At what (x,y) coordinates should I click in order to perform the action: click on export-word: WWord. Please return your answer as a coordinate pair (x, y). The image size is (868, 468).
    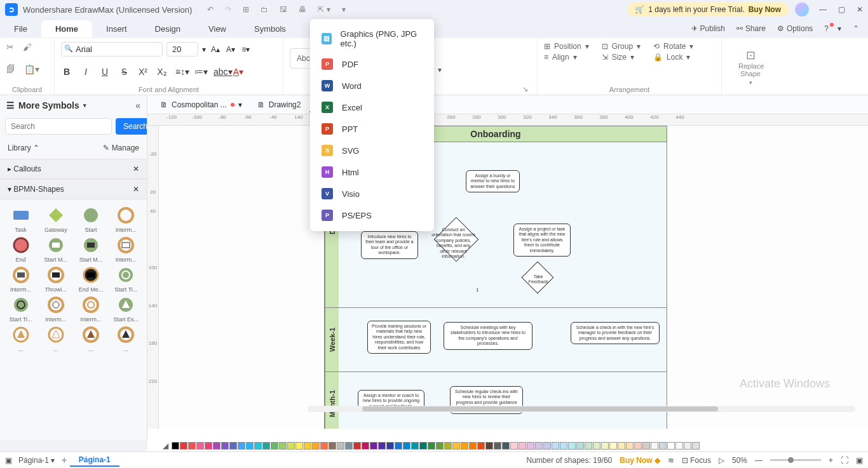
    Looking at the image, I should click on (372, 86).